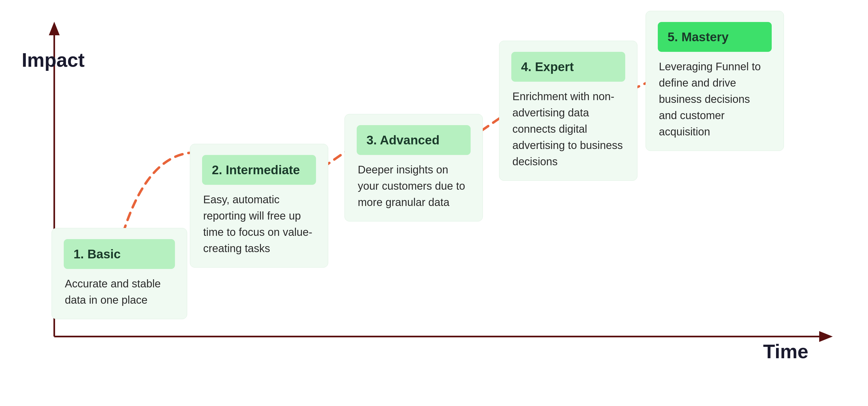  I want to click on card-basic-body: Accurate and stable data in one place, so click(119, 292).